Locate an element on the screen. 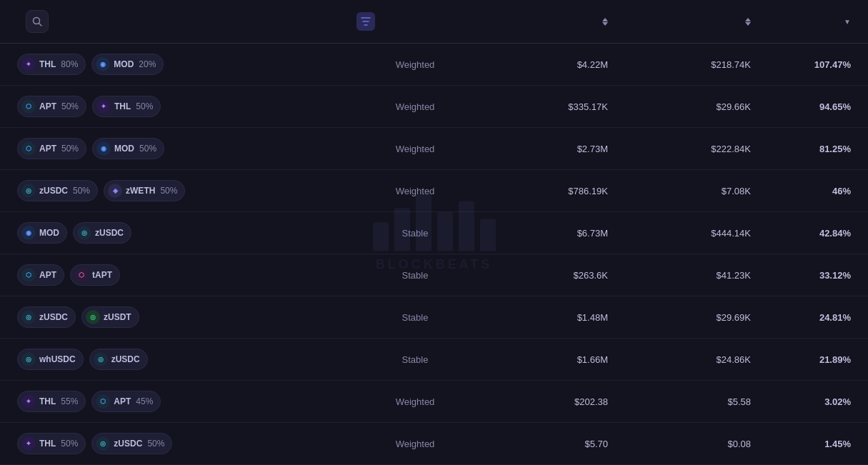 The height and width of the screenshot is (465, 868). composition-header is located at coordinates (184, 21).